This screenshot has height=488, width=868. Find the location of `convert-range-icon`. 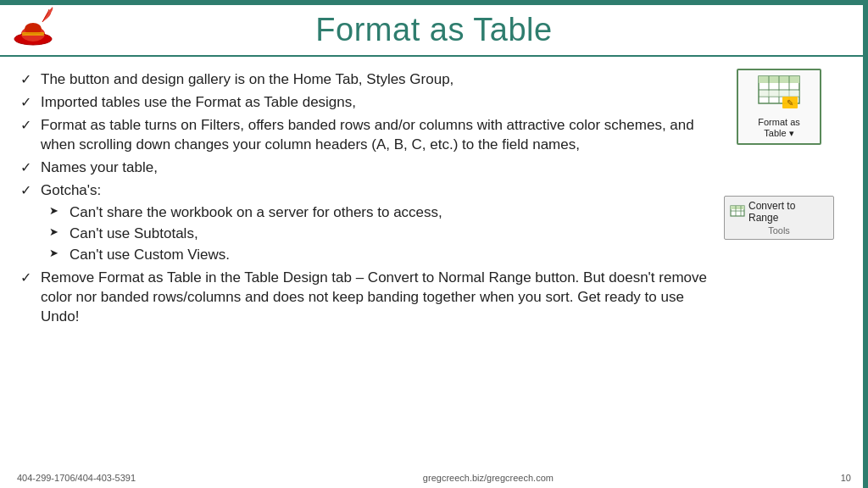

convert-range-icon is located at coordinates (737, 212).